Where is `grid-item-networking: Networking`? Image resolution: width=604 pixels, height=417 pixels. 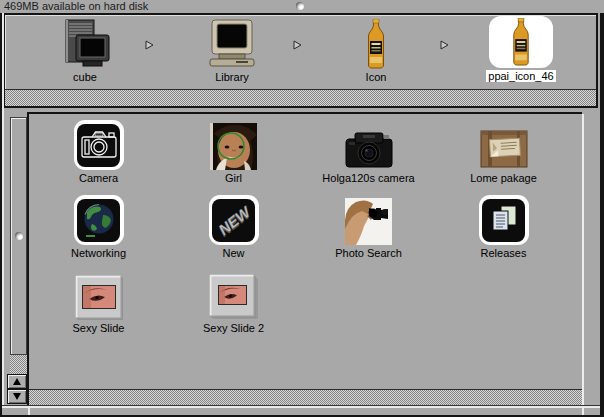 grid-item-networking: Networking is located at coordinates (98, 225).